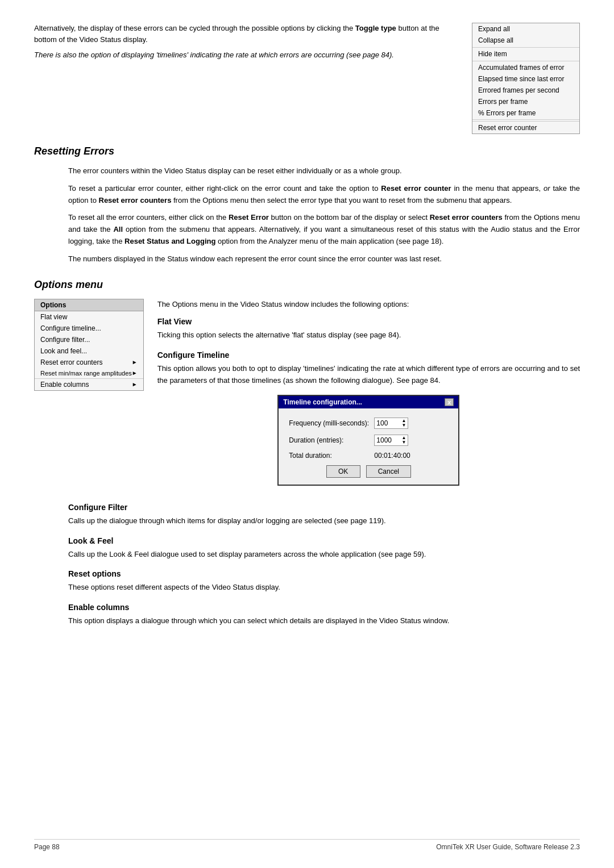 Image resolution: width=614 pixels, height=868 pixels. Describe the element at coordinates (170, 241) in the screenshot. I see `reset-status-logging-bold: Reset Status and Logging` at that location.